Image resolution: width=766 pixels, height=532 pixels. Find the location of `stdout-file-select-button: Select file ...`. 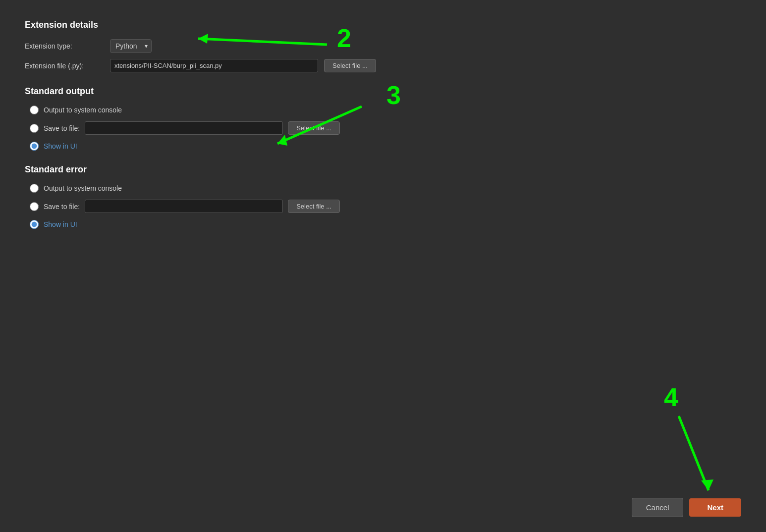

stdout-file-select-button: Select file ... is located at coordinates (314, 128).